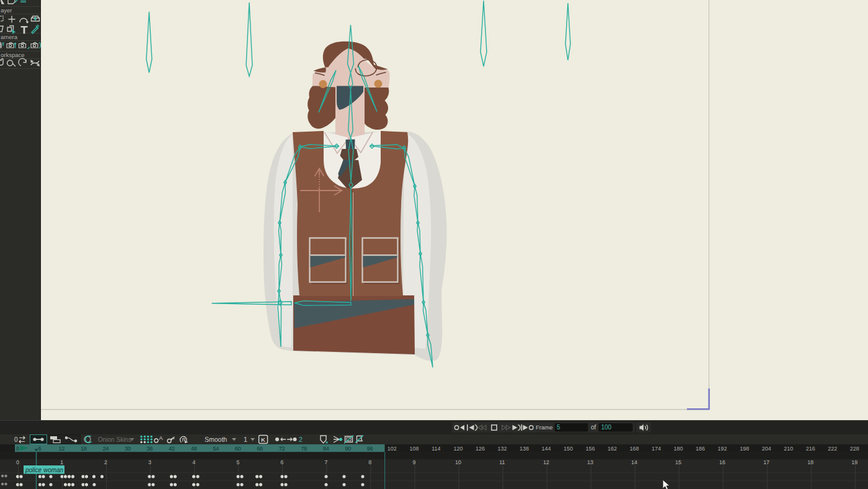 Image resolution: width=868 pixels, height=489 pixels. Describe the element at coordinates (150, 462) in the screenshot. I see `svg-text: 3` at that location.